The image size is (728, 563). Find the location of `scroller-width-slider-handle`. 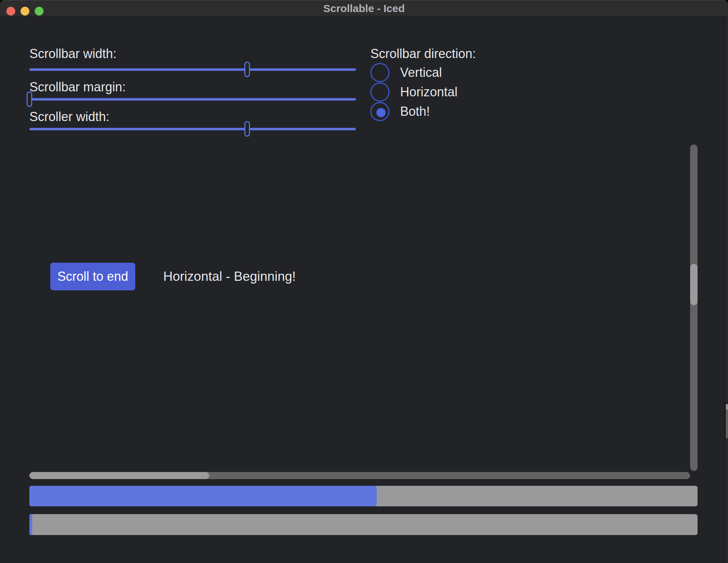

scroller-width-slider-handle is located at coordinates (247, 129).